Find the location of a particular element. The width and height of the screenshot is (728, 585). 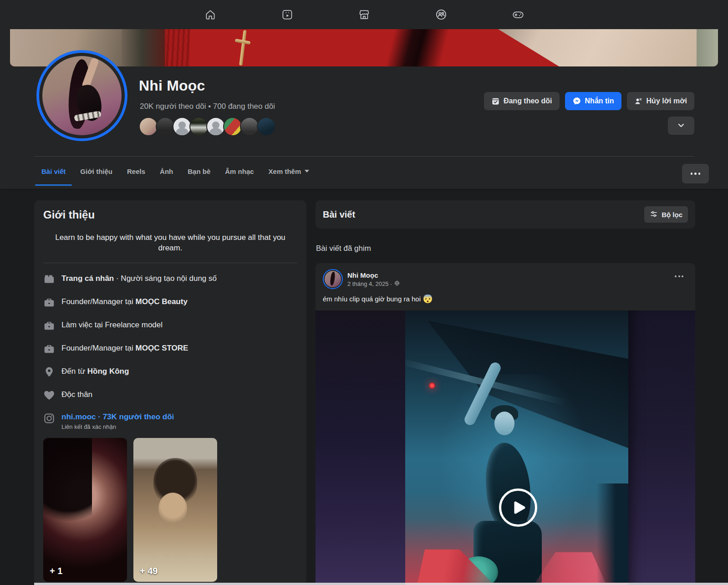

post-header: Nhi Moọc 2 tháng 4, 2025 · is located at coordinates (505, 276).